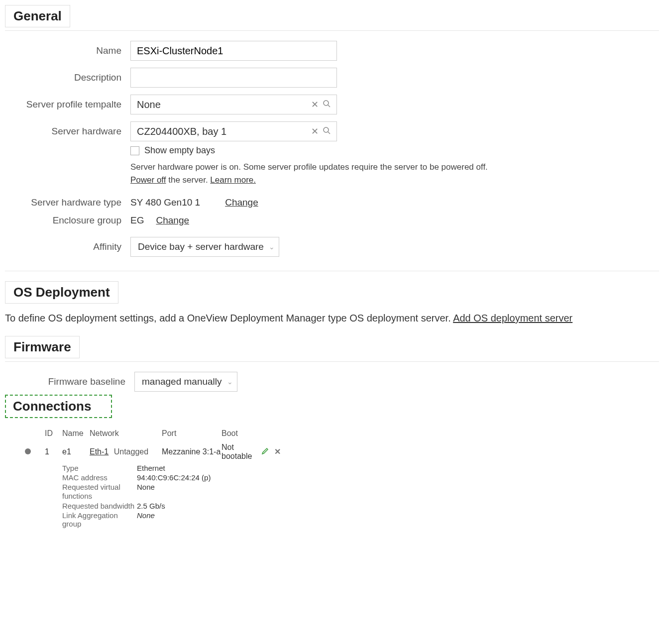  Describe the element at coordinates (137, 220) in the screenshot. I see `eg-value: EG` at that location.